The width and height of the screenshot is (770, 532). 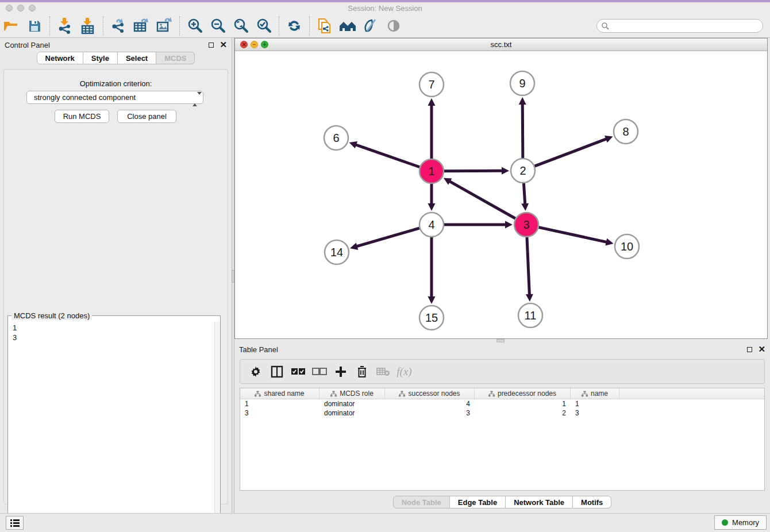 I want to click on save-session-icon, so click(x=34, y=26).